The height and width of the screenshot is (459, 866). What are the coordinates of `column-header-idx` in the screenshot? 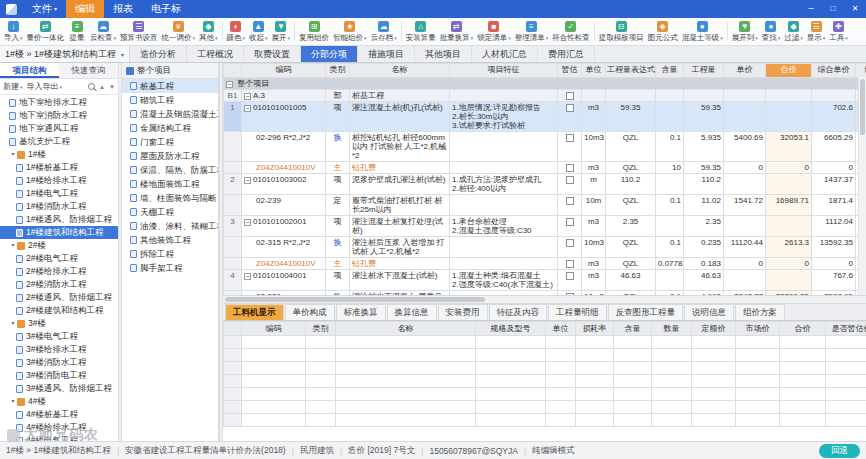 It's located at (233, 71).